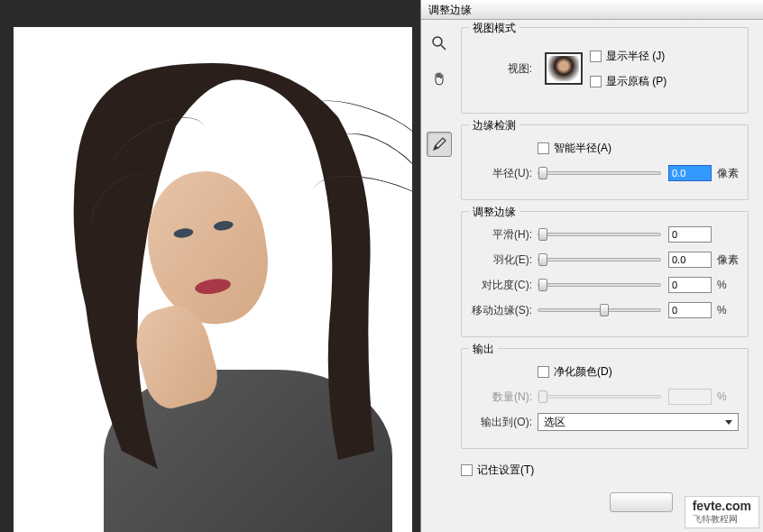 The height and width of the screenshot is (532, 763). I want to click on tool-column, so click(439, 272).